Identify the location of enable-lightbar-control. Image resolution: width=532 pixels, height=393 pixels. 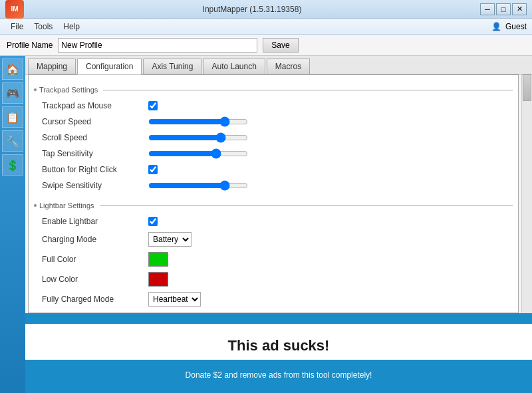
(327, 221).